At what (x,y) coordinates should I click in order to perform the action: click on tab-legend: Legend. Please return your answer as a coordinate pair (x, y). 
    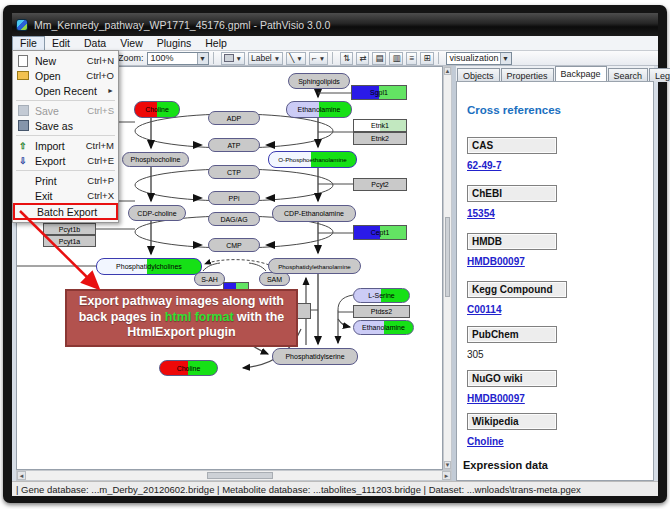
    Looking at the image, I should click on (660, 75).